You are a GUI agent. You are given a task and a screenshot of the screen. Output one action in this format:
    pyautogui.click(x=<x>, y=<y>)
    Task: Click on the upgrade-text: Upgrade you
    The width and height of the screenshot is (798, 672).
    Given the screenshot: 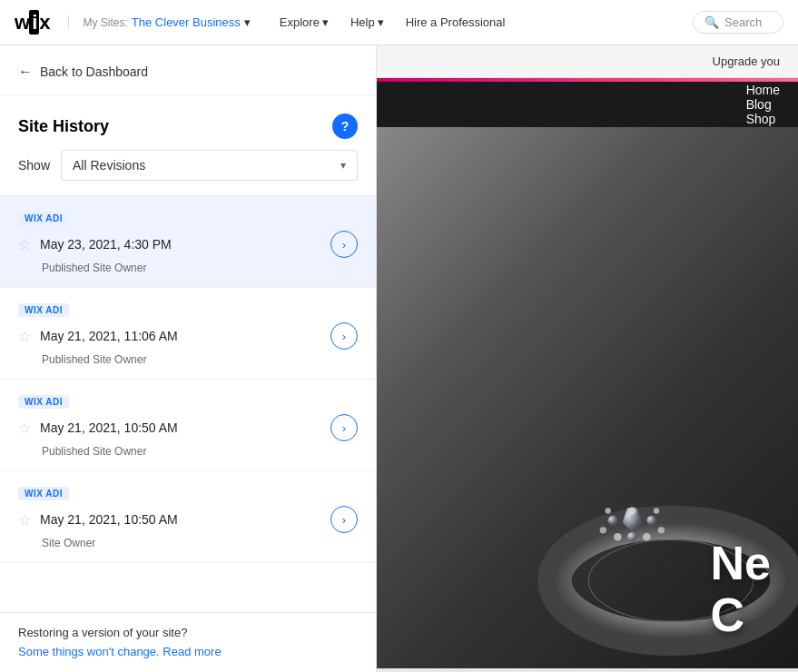 What is the action you would take?
    pyautogui.click(x=746, y=62)
    